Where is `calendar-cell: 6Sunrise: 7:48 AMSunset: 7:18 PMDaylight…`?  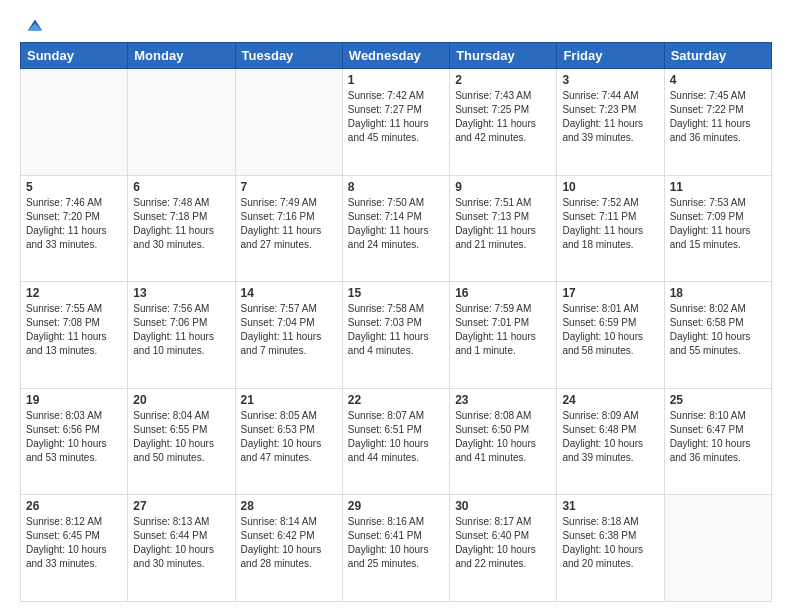 calendar-cell: 6Sunrise: 7:48 AMSunset: 7:18 PMDaylight… is located at coordinates (182, 228).